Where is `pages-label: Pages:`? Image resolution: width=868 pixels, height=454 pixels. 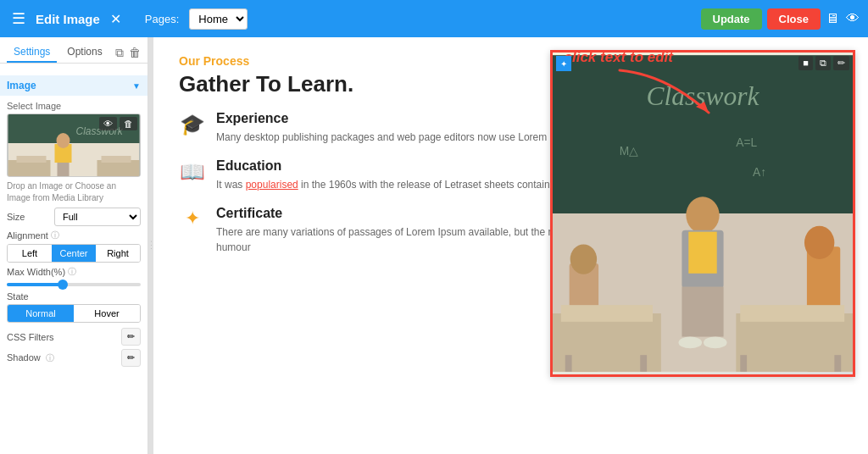 pages-label: Pages: is located at coordinates (162, 19).